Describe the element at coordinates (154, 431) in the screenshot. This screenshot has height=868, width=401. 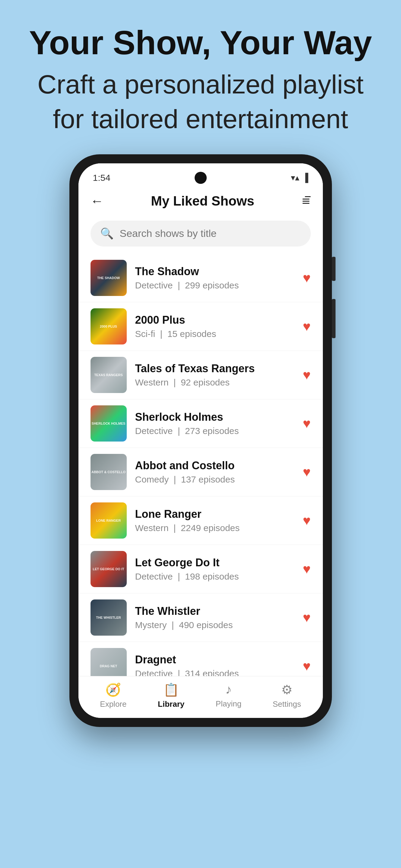
I see `show-genre: Detective` at that location.